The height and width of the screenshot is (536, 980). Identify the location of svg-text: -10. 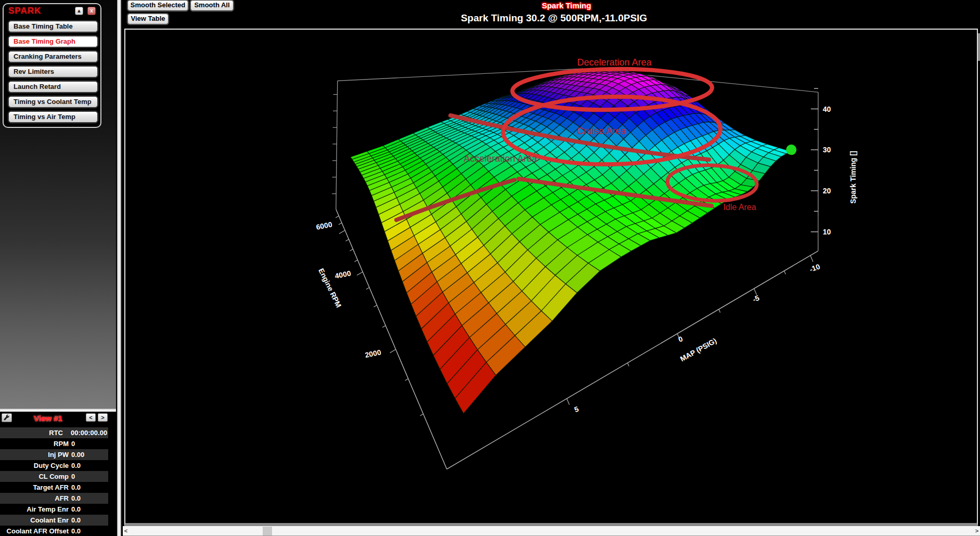
(815, 268).